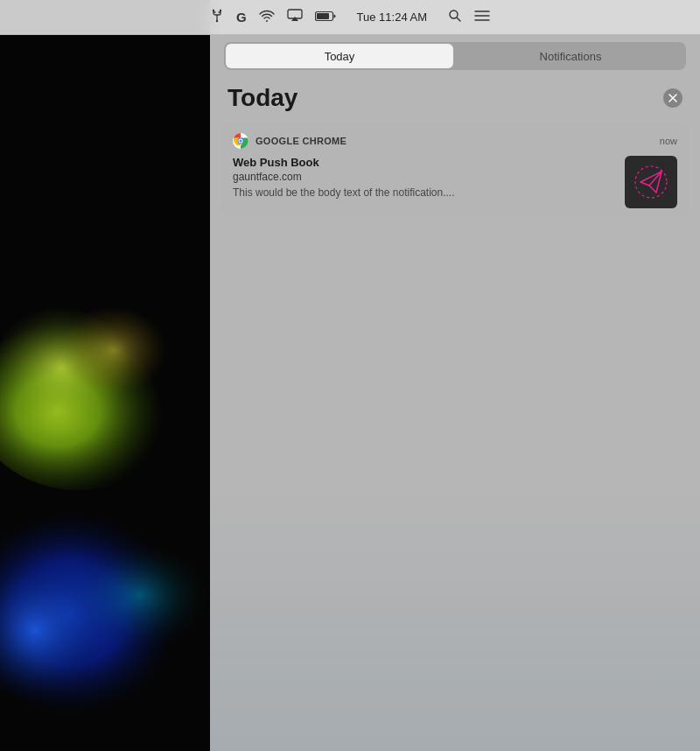 The width and height of the screenshot is (700, 751). Describe the element at coordinates (295, 18) in the screenshot. I see `airplay-icon` at that location.